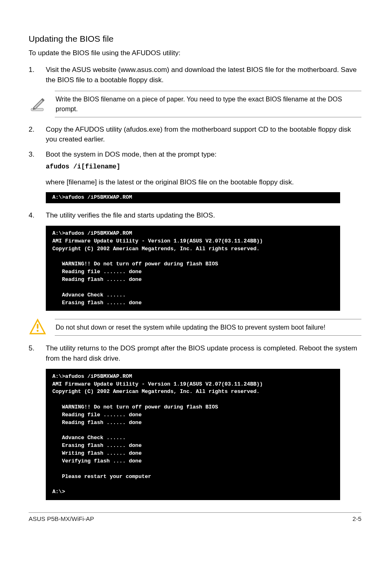 This screenshot has width=390, height=588. What do you see at coordinates (195, 216) in the screenshot?
I see `steps-list-continued-2: 4. The utility verifies the file and sta…` at bounding box center [195, 216].